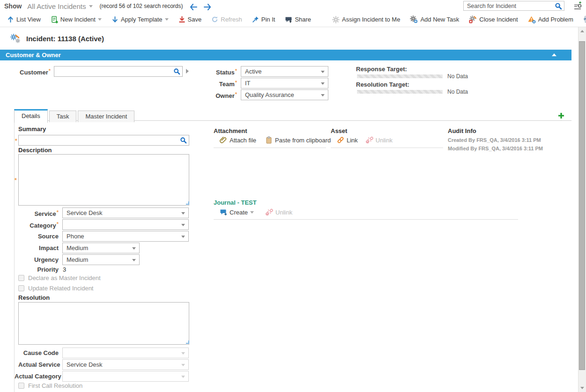 Image resolution: width=586 pixels, height=392 pixels. I want to click on resolution-target-value: No Data, so click(458, 92).